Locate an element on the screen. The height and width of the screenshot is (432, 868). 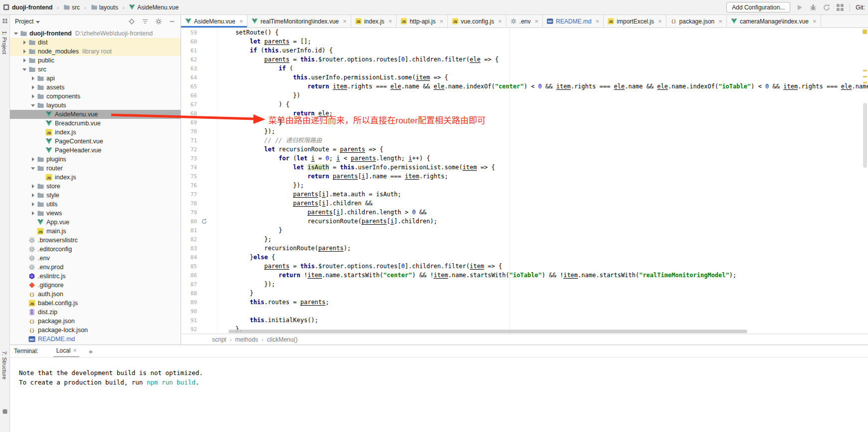
tool-window-structure-button: 7: Structure is located at coordinates (4, 366).